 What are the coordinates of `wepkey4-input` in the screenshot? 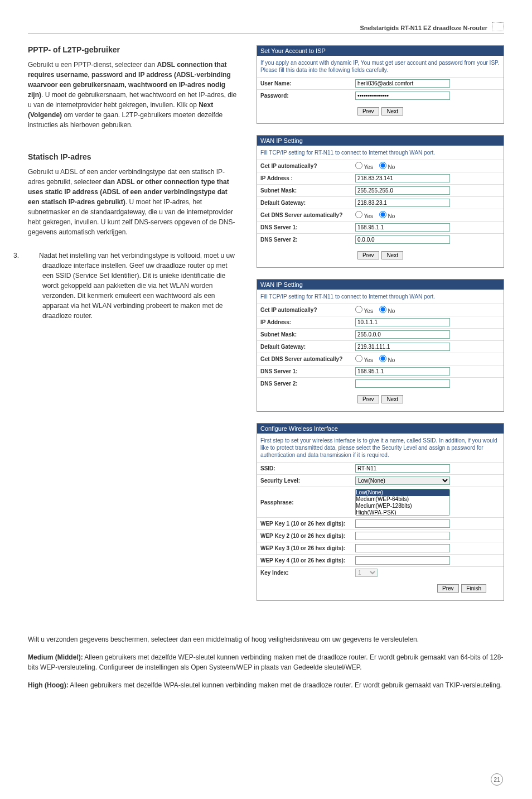 It's located at (403, 560).